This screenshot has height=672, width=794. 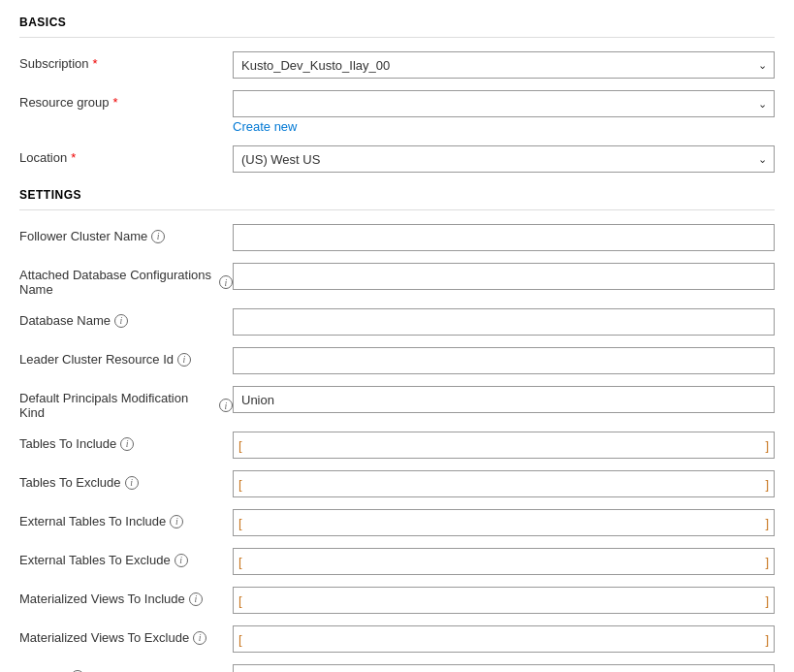 What do you see at coordinates (504, 600) in the screenshot?
I see `materialized-views-to-include-input` at bounding box center [504, 600].